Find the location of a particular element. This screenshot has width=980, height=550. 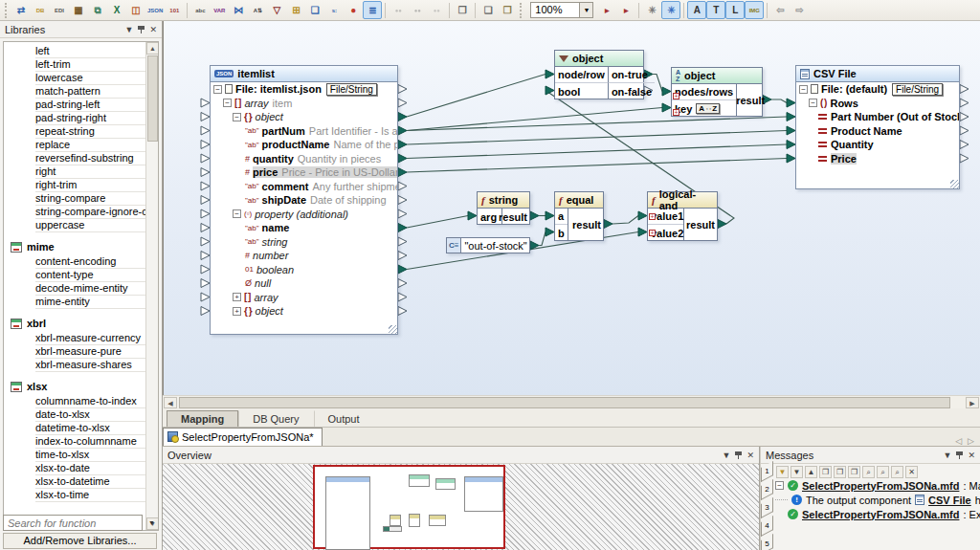

library-function-date-to-xlsx: date-to-xlsx is located at coordinates (90, 415).